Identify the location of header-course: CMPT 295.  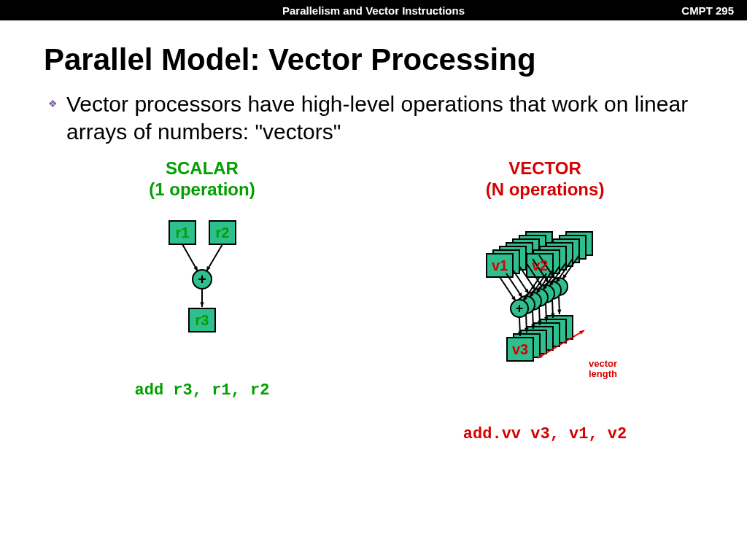
(708, 10).